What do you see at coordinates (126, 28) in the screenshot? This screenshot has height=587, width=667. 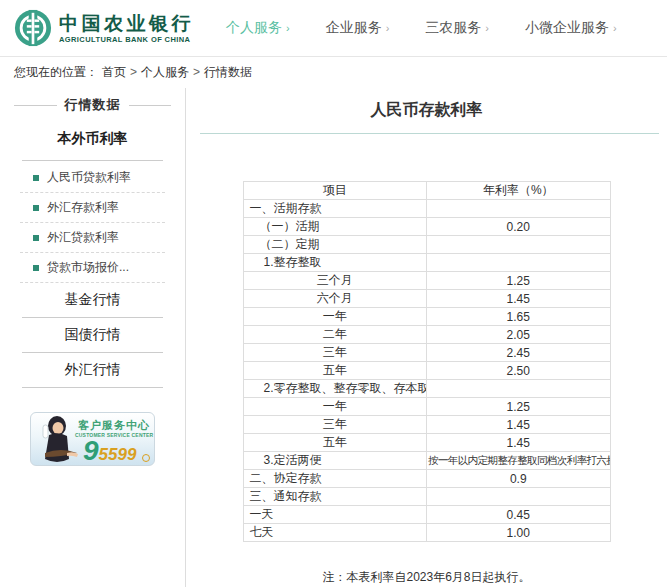 I see `logo-text: 中国农业银行 AGRICULTURAL BANK OF CHINA` at bounding box center [126, 28].